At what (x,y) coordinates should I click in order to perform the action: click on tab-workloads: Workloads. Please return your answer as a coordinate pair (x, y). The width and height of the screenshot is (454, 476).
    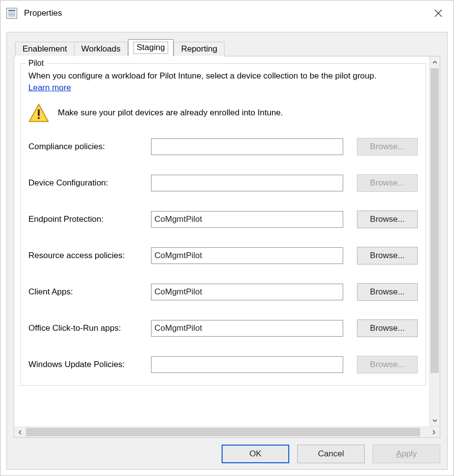
    Looking at the image, I should click on (101, 49).